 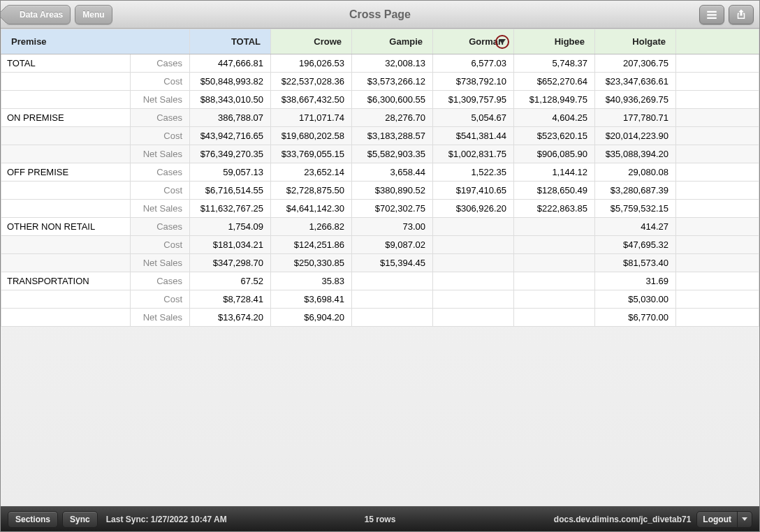 I want to click on premise-header: Premise, so click(x=96, y=42).